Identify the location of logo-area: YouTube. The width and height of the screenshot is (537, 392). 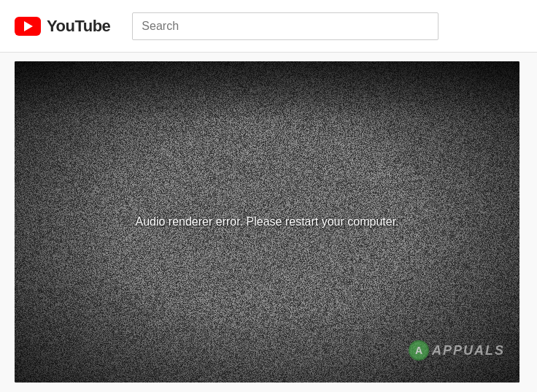
(63, 26).